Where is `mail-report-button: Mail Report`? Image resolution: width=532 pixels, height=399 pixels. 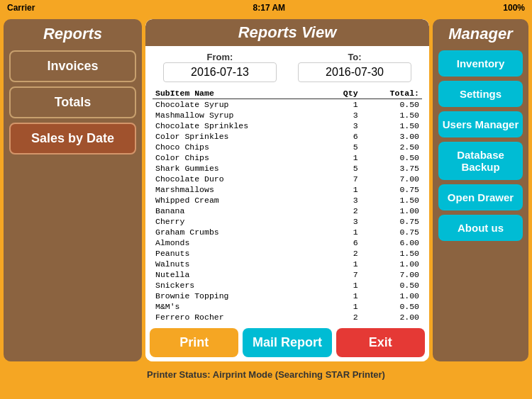 mail-report-button: Mail Report is located at coordinates (287, 343).